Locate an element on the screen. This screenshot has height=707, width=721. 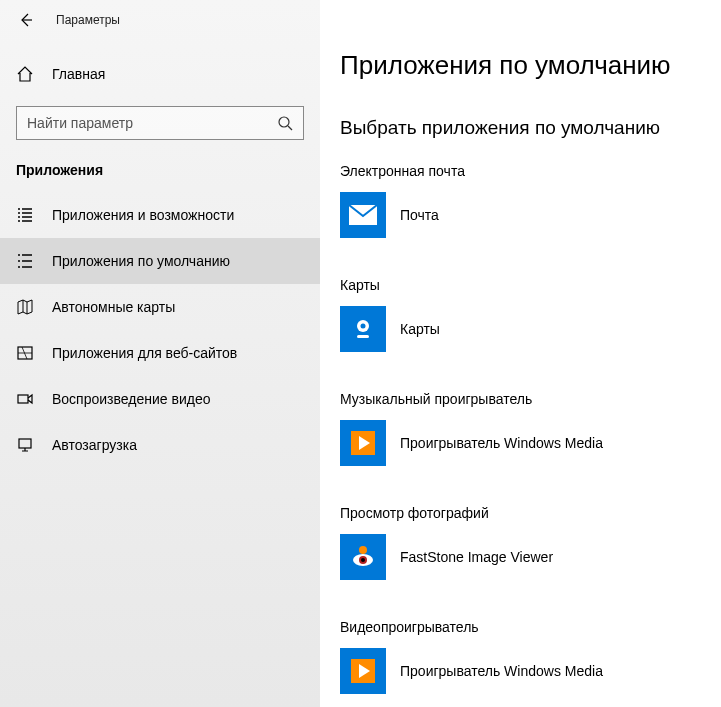
default-apps-icon is located at coordinates (25, 261).